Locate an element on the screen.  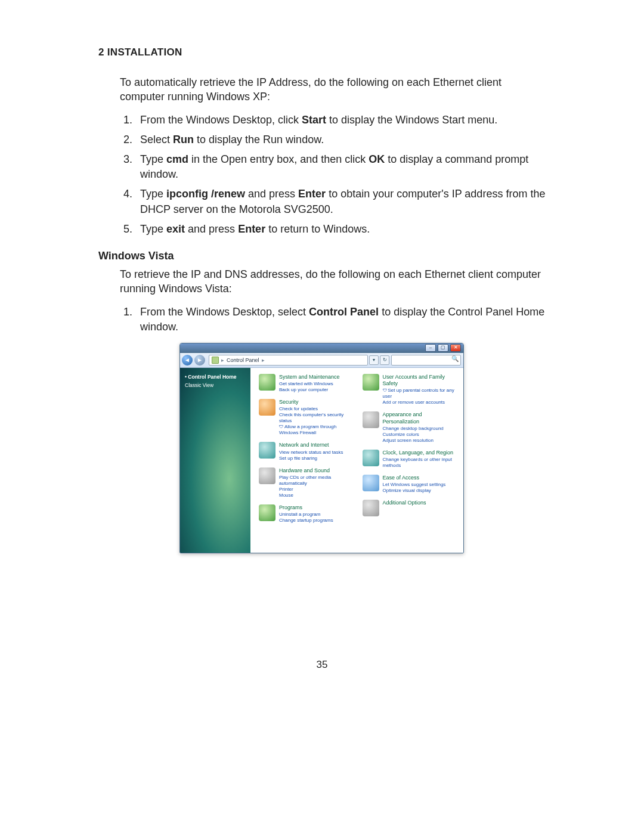
vista-steps: From the Windows Desktop, select Control… is located at coordinates (334, 320).